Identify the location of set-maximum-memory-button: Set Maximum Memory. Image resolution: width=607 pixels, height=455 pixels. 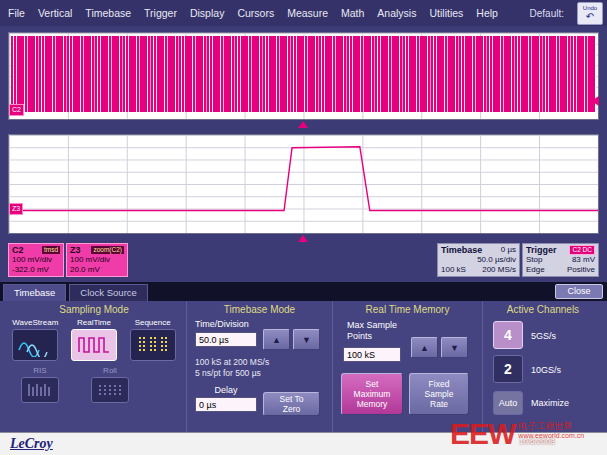
(372, 394).